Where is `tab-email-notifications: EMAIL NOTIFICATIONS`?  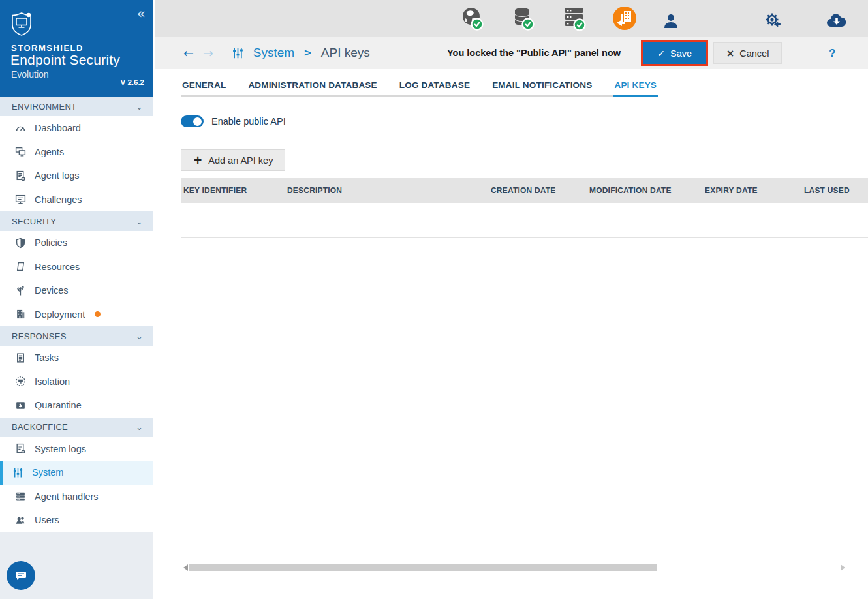
tab-email-notifications: EMAIL NOTIFICATIONS is located at coordinates (542, 86).